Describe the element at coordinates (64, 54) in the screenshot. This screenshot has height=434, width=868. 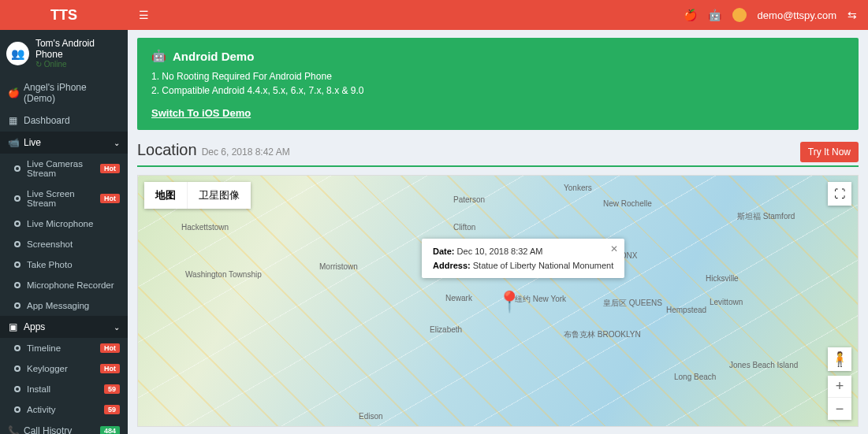
I see `device-panel: 👥 Tom's Android Phone Online` at that location.